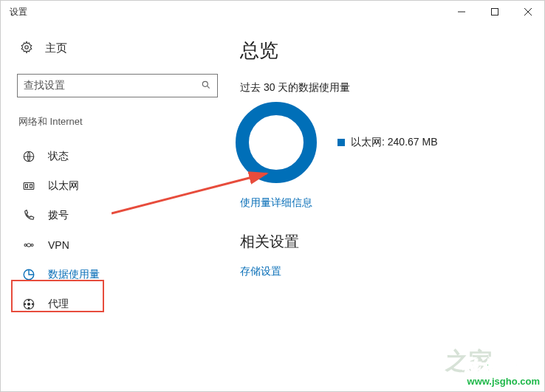 This screenshot has height=392, width=545. Describe the element at coordinates (29, 304) in the screenshot. I see `proxy-icon` at that location.